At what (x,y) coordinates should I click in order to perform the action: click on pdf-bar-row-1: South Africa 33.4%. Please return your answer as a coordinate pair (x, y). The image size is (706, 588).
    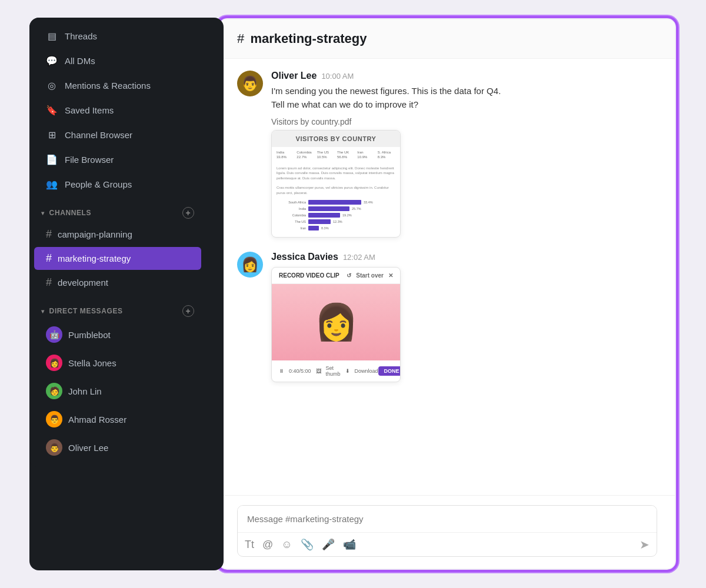
    Looking at the image, I should click on (336, 202).